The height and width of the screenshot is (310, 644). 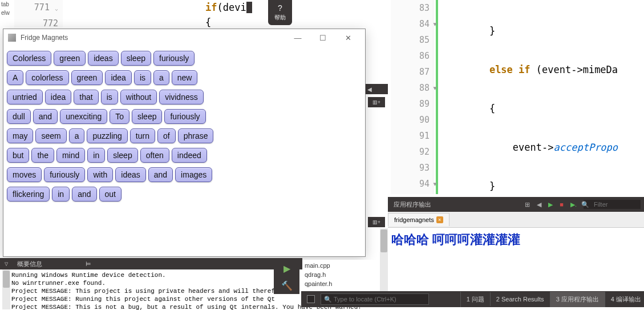 I want to click on output-text: 哈哈哈 呵呵呵灌灌灌灌, so click(x=516, y=240).